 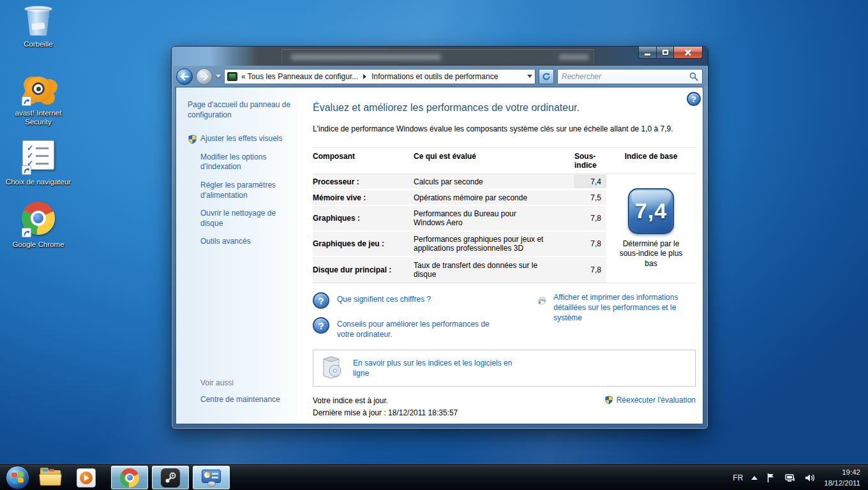 I want to click on clock-time: 19:42, so click(x=842, y=472).